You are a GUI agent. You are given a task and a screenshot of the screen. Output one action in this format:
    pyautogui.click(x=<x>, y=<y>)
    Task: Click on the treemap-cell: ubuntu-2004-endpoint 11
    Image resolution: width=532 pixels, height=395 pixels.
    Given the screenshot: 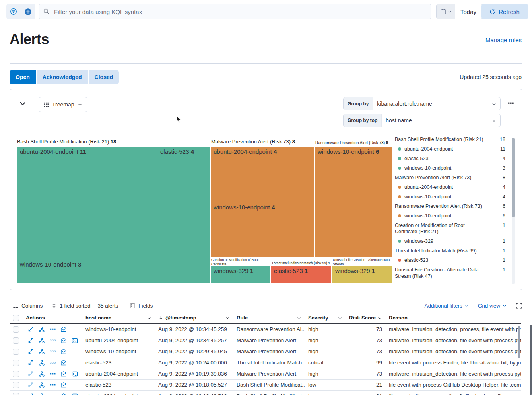 What is the action you would take?
    pyautogui.click(x=87, y=203)
    